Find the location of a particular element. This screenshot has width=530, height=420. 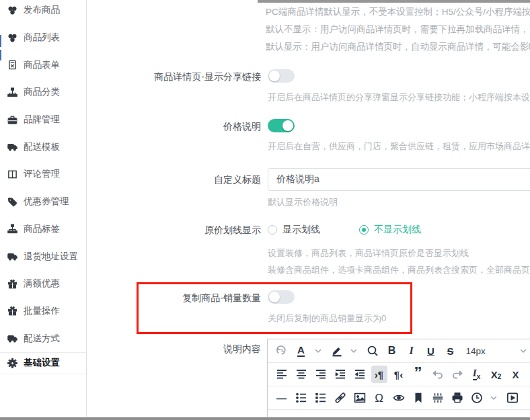

redo-icon is located at coordinates (457, 374).